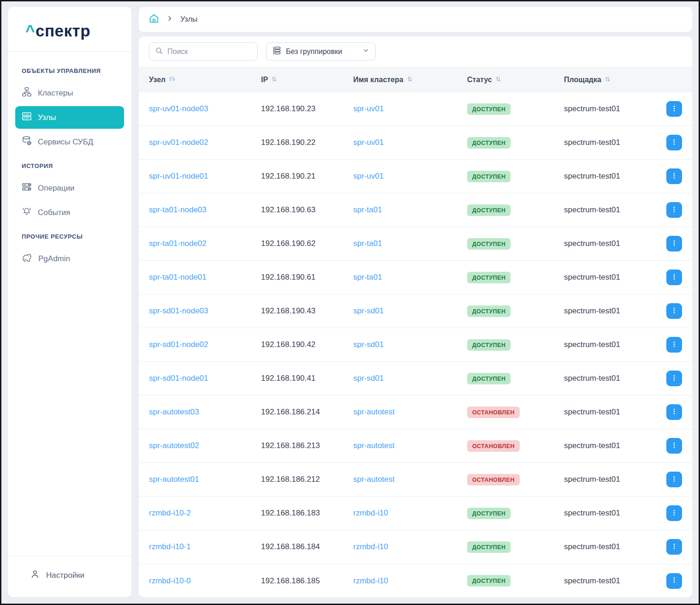 This screenshot has width=700, height=605. Describe the element at coordinates (209, 52) in the screenshot. I see `search-input` at that location.